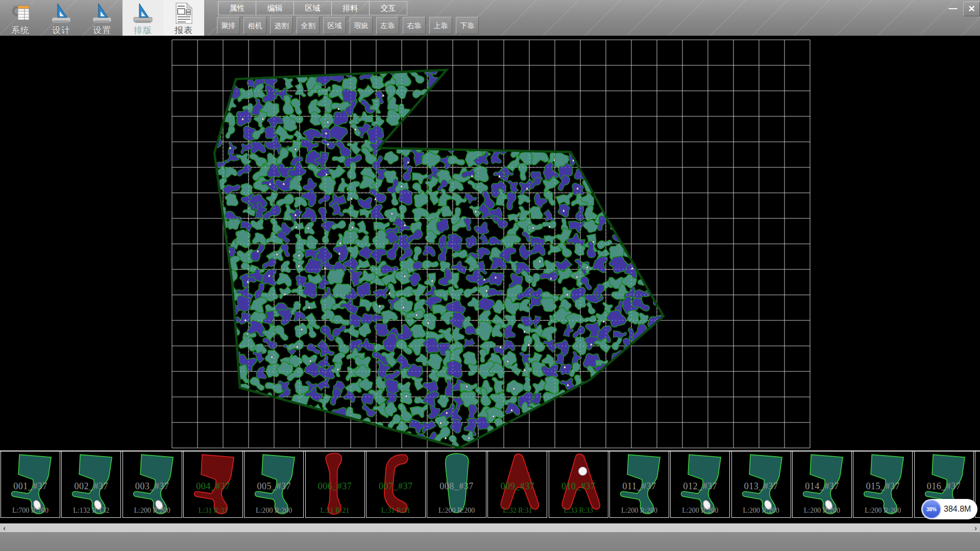 The image size is (980, 551). What do you see at coordinates (972, 9) in the screenshot?
I see `close-button: ✕` at bounding box center [972, 9].